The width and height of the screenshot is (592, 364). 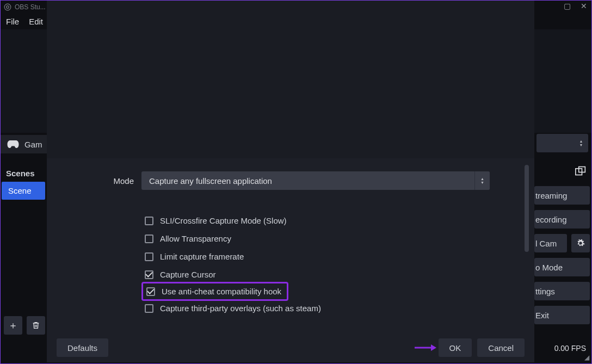 What do you see at coordinates (214, 292) in the screenshot?
I see `checkbox-anti-cheat: Use anti-cheat compatibility hook` at bounding box center [214, 292].